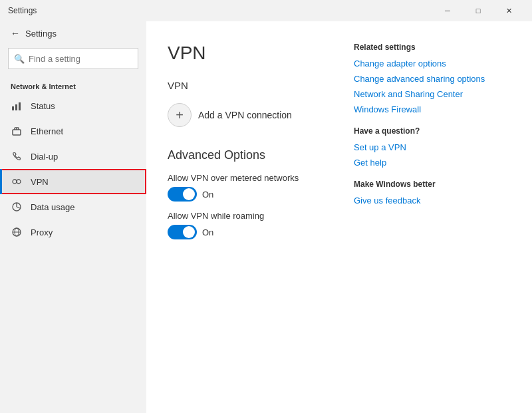  What do you see at coordinates (247, 115) in the screenshot?
I see `add-vpn-button: + Add a VPN connection` at bounding box center [247, 115].